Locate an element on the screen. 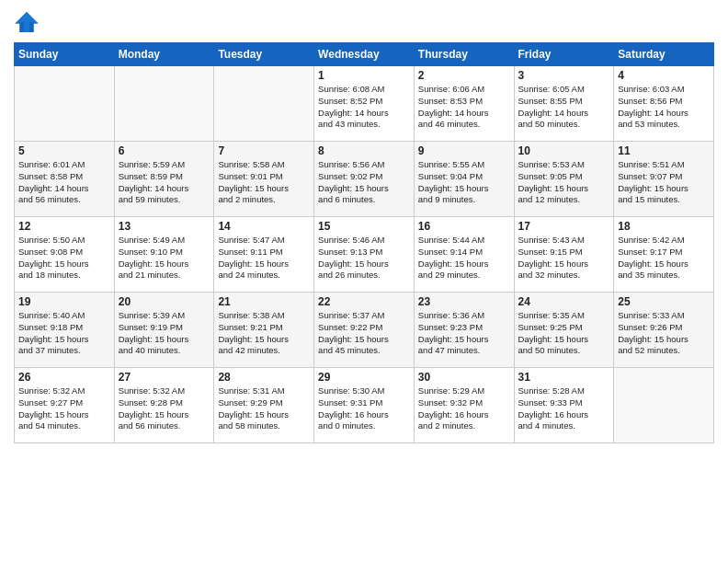 The image size is (728, 563). day-info: Sunrise: 5:49 AM Sunset: 9:10 PM Dayligh… is located at coordinates (165, 258).